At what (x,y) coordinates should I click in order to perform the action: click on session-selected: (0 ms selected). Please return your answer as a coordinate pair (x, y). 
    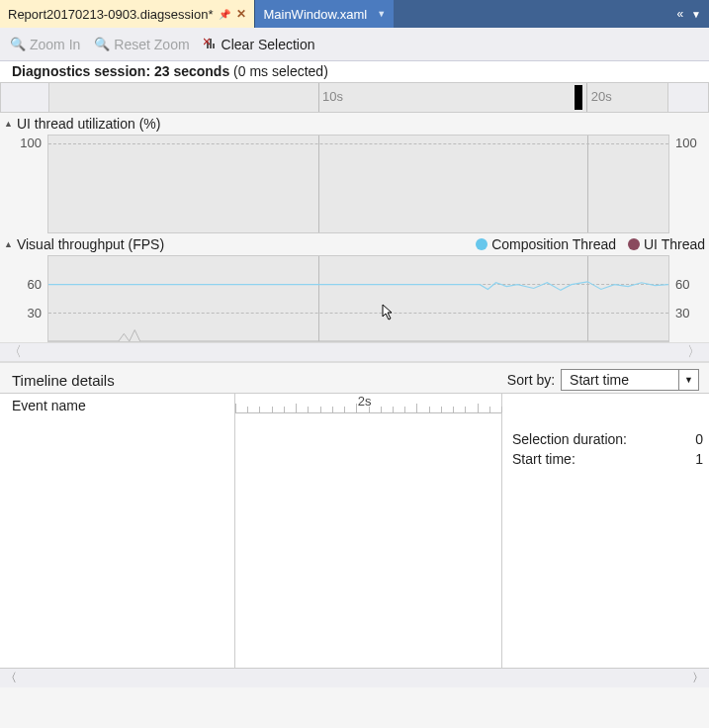
    Looking at the image, I should click on (279, 71).